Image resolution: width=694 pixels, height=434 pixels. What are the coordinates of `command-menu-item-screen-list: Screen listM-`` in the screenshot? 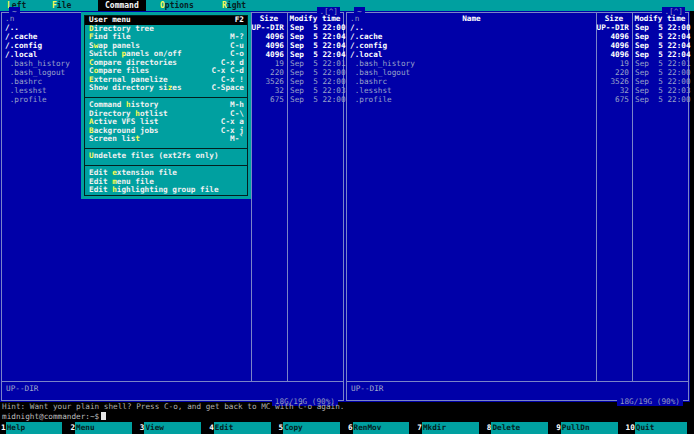 It's located at (166, 140).